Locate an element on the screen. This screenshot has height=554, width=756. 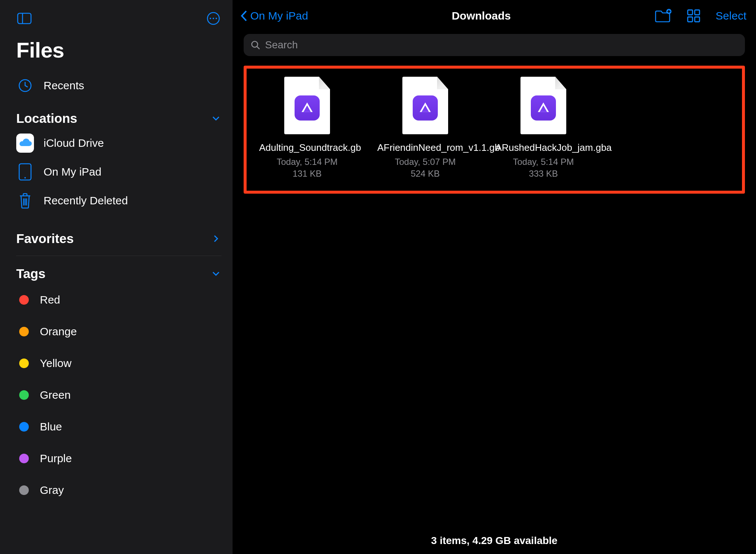
tag-label: Blue is located at coordinates (51, 427).